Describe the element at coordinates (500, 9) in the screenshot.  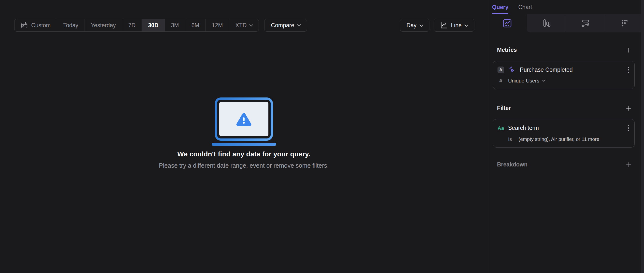
I see `tab-query: Query` at that location.